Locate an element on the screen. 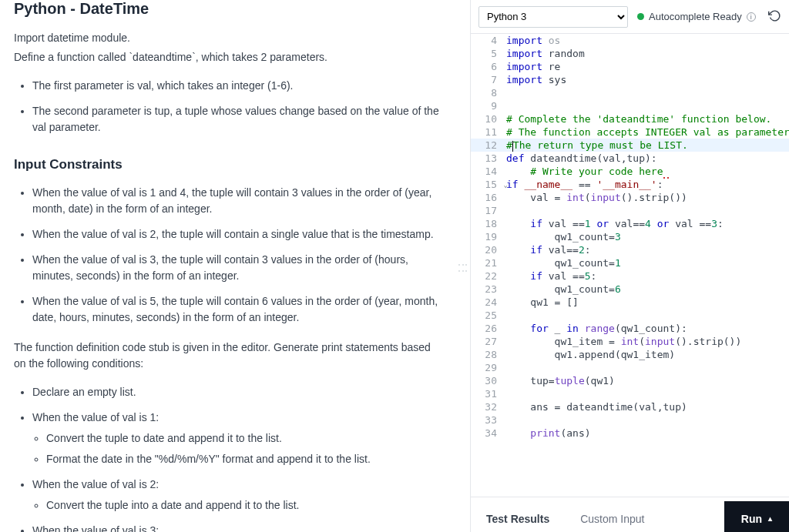 This screenshot has height=532, width=789. code-line: 29 is located at coordinates (630, 368).